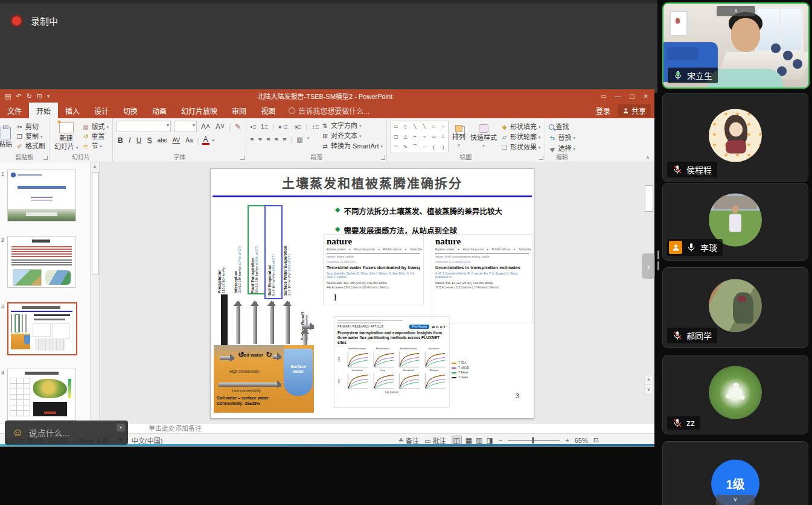 This screenshot has height=505, width=812. I want to click on tell-me-box: 告诉我您想要做什么..., so click(329, 110).